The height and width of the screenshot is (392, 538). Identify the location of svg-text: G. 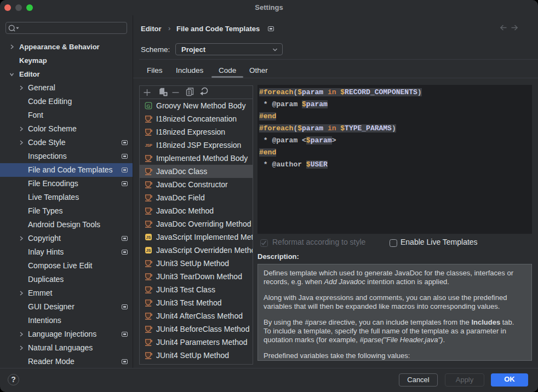
(148, 105).